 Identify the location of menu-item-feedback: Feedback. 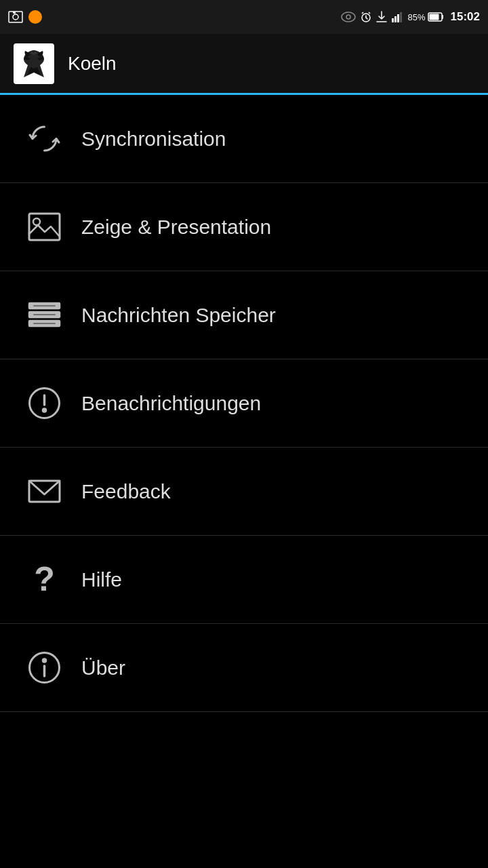
(244, 492).